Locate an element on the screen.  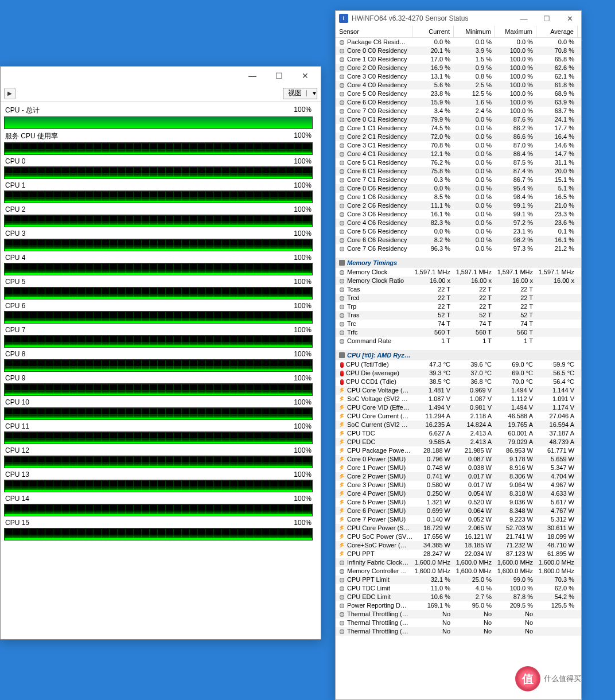
sensor-row: CPU SoC Power (SV… 17.656 W 16.121 W 21.… is located at coordinates (458, 537).